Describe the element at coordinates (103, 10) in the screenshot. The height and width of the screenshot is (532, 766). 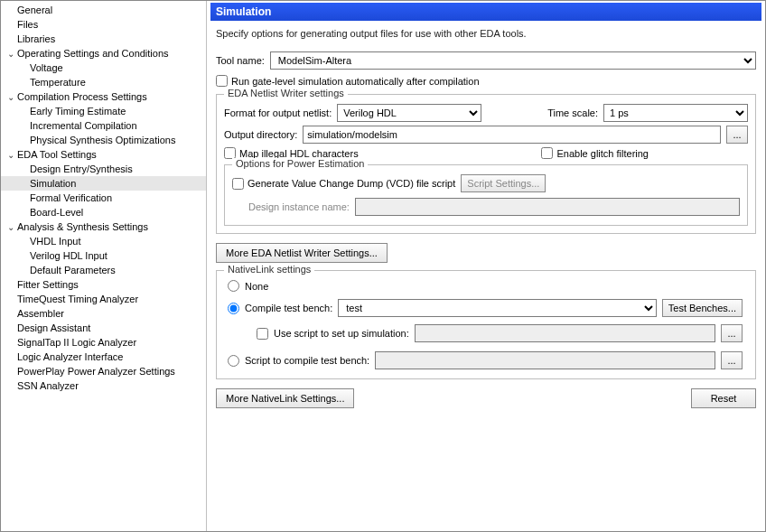
I see `tree-item-general: General` at that location.